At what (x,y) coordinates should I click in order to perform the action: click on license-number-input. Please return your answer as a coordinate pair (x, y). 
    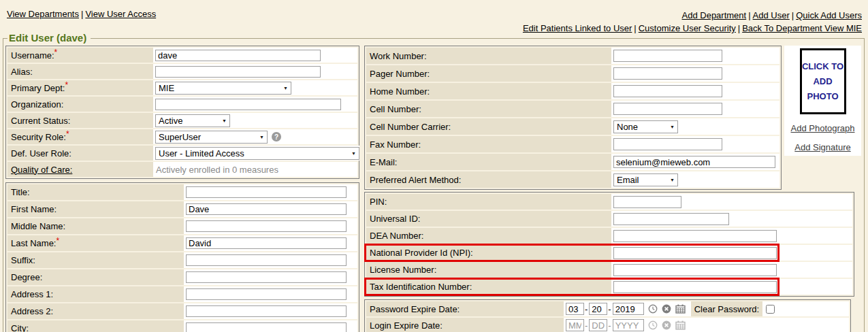
    Looking at the image, I should click on (695, 270).